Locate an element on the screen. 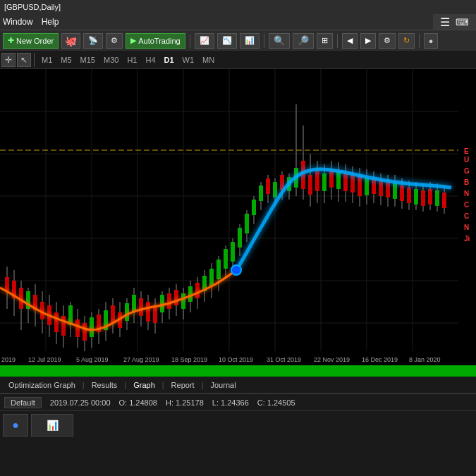 The image size is (476, 476). crosshair-btn: ✛ is located at coordinates (8, 60).